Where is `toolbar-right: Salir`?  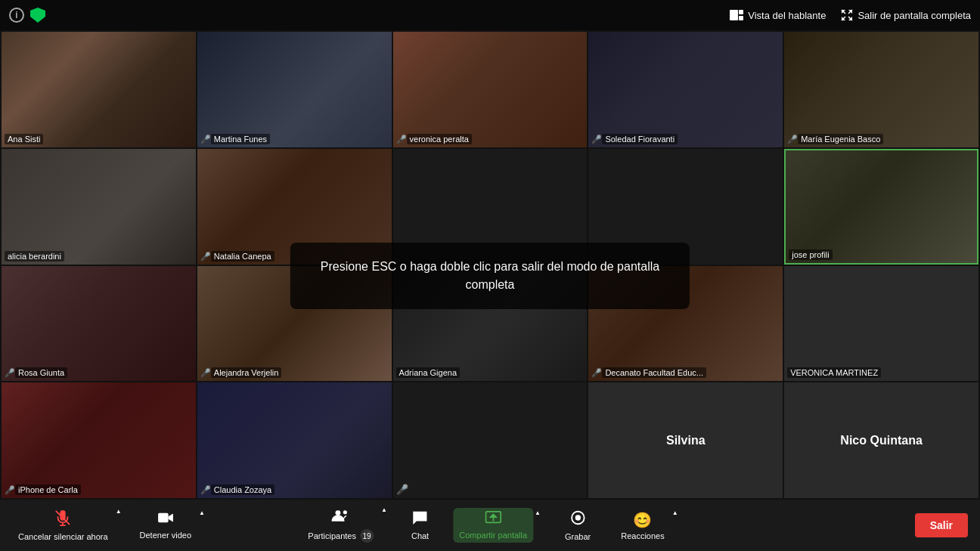
toolbar-right: Salir is located at coordinates (941, 525).